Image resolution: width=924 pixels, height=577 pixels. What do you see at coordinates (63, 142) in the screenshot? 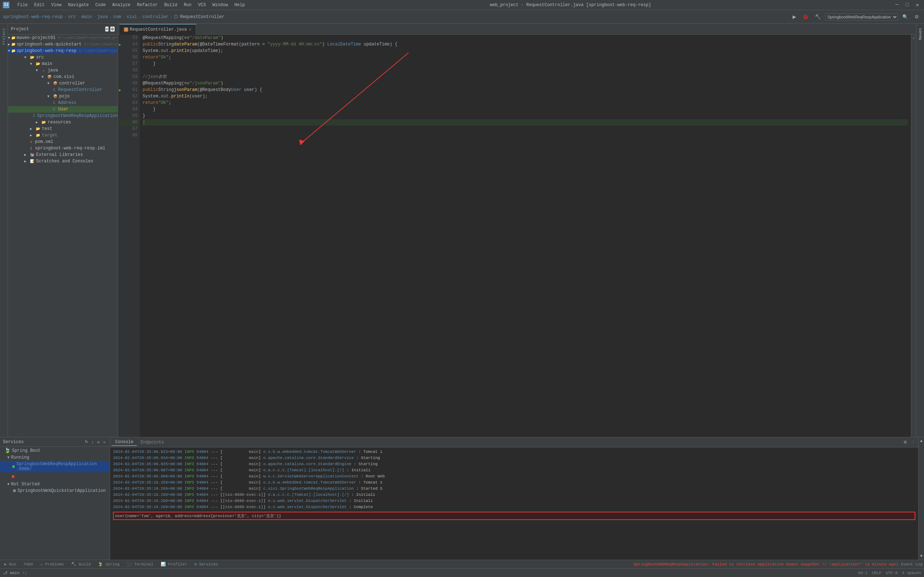
I see `tree-item-pom: x pom.xml` at bounding box center [63, 142].